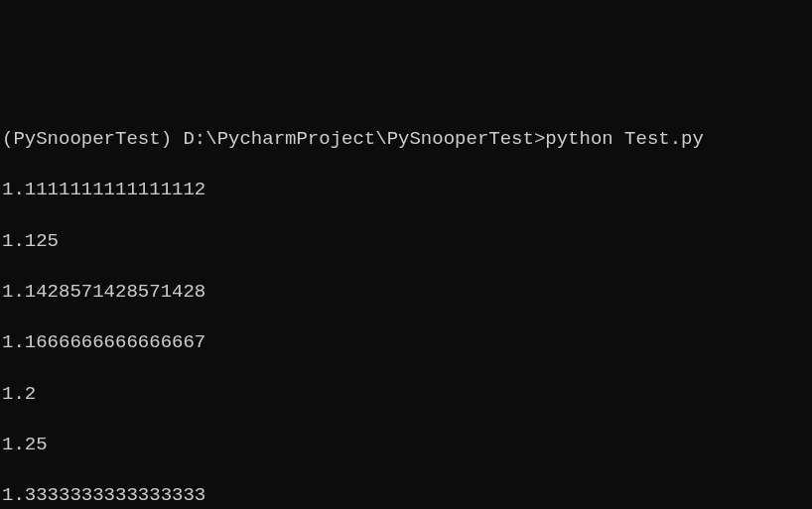  What do you see at coordinates (406, 496) in the screenshot?
I see `output-line: 1.3333333333333333` at bounding box center [406, 496].